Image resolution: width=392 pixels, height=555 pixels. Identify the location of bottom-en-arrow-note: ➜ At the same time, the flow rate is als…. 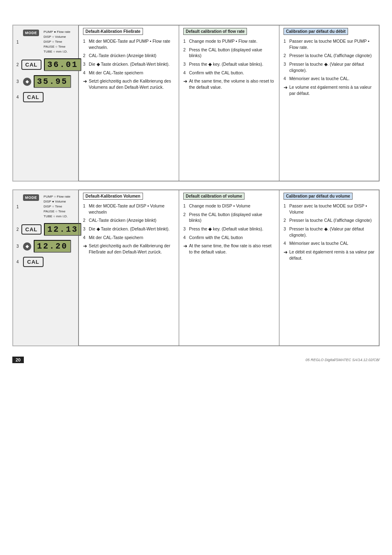
(229, 249).